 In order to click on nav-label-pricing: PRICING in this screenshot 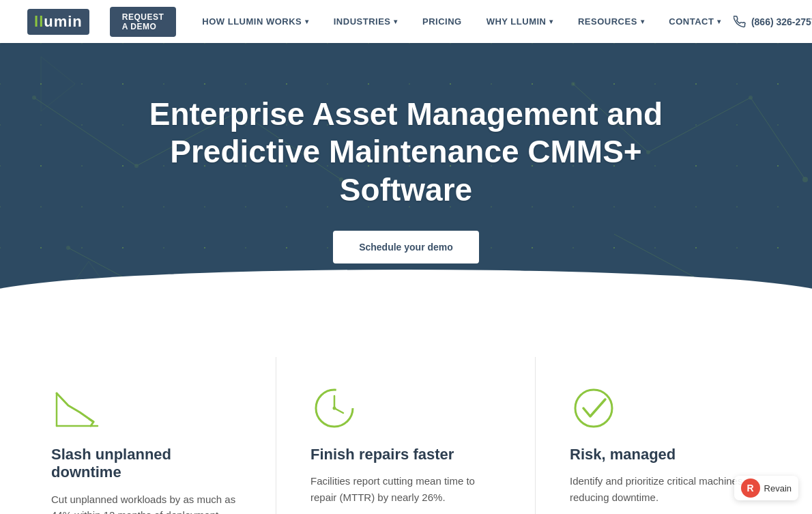, I will do `click(442, 22)`.